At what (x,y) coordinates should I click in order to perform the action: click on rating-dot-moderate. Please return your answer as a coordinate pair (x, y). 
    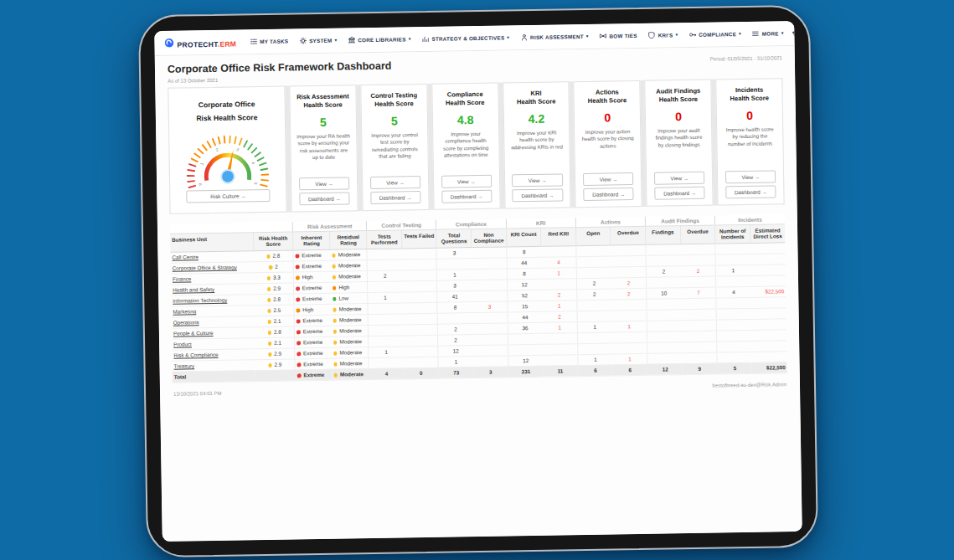
    Looking at the image, I should click on (335, 365).